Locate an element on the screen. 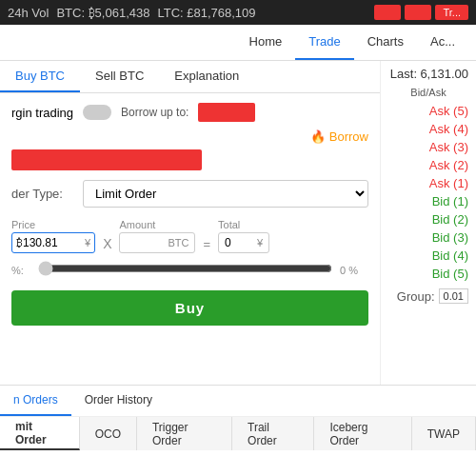 This screenshot has height=476, width=476. bid-3: Bid (3) is located at coordinates (428, 238).